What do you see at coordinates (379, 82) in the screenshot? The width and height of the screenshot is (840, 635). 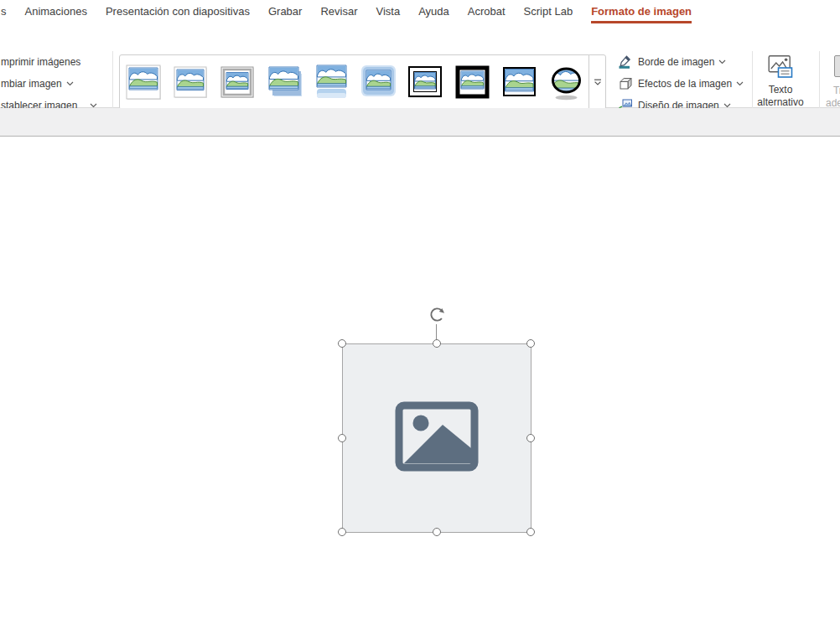 I see `style-thumb-soft-edge-glow` at bounding box center [379, 82].